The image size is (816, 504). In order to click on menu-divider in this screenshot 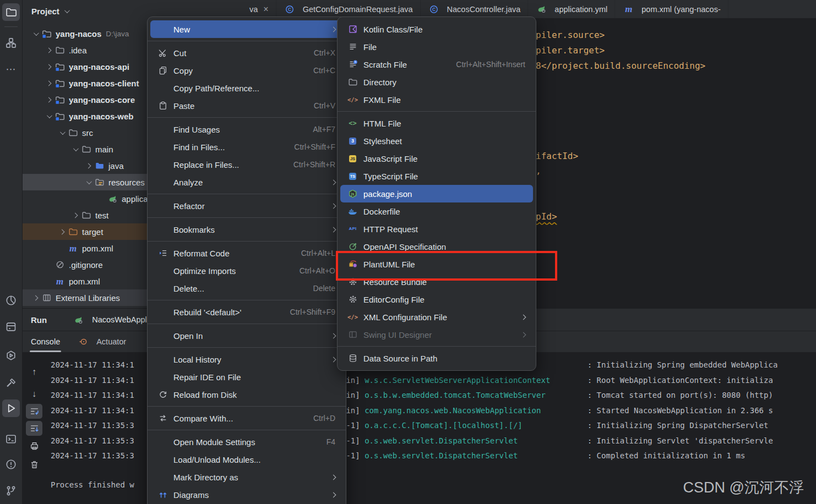, I will do `click(247, 194)`.